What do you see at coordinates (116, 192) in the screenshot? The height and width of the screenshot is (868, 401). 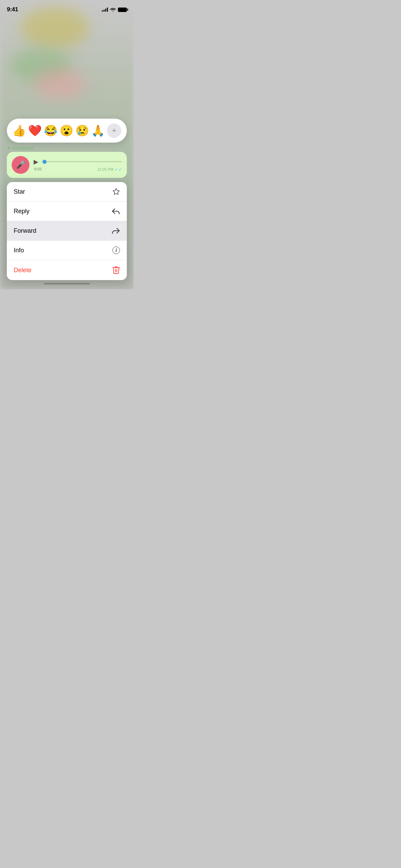 I see `star-icon` at bounding box center [116, 192].